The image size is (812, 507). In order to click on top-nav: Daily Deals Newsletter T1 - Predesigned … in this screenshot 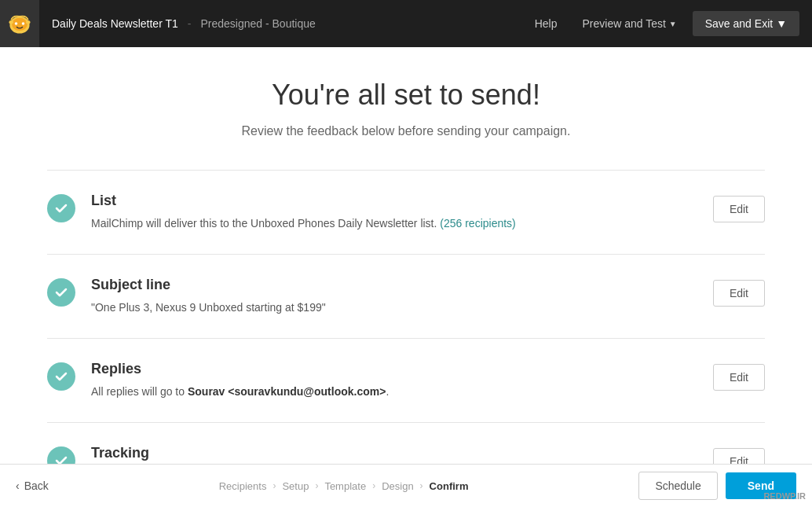, I will do `click(406, 24)`.